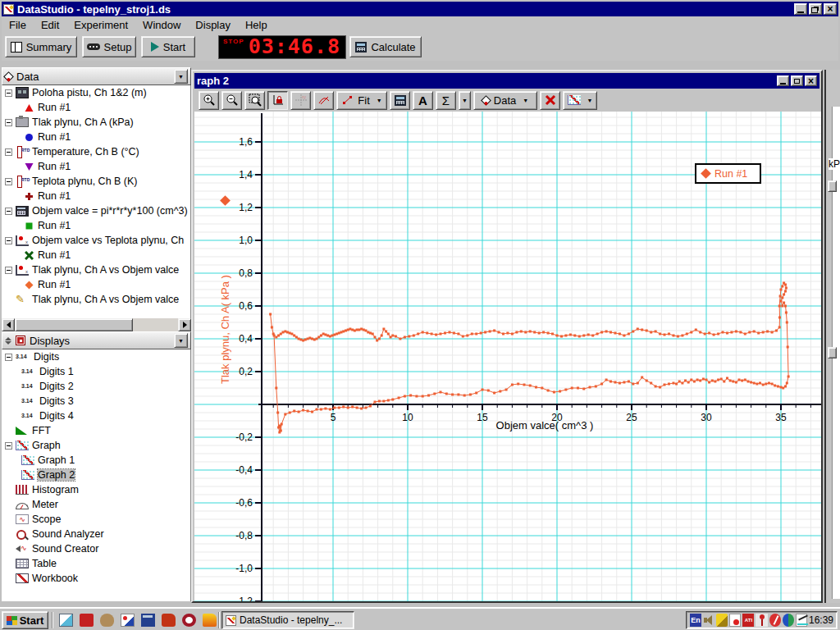 This screenshot has width=840, height=630. I want to click on splitter-icon, so click(8, 341).